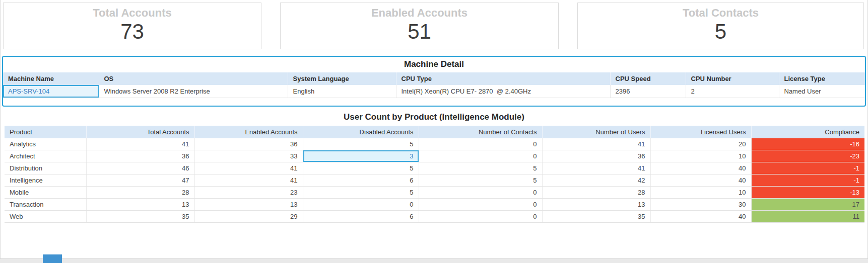 The width and height of the screenshot is (868, 263). I want to click on col-header-cpu-speed: CPU Speed, so click(648, 78).